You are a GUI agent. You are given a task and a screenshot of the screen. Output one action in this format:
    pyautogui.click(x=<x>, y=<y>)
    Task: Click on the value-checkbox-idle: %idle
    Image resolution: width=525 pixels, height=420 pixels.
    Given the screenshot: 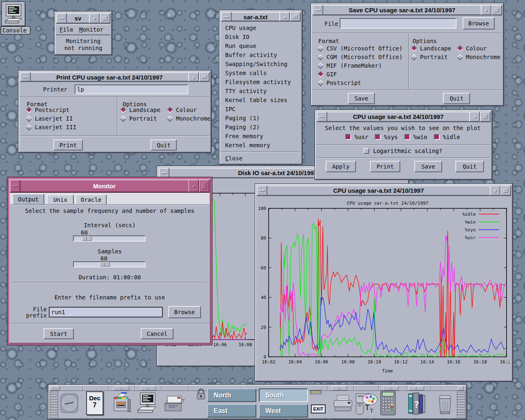 What is the action you would take?
    pyautogui.click(x=447, y=137)
    